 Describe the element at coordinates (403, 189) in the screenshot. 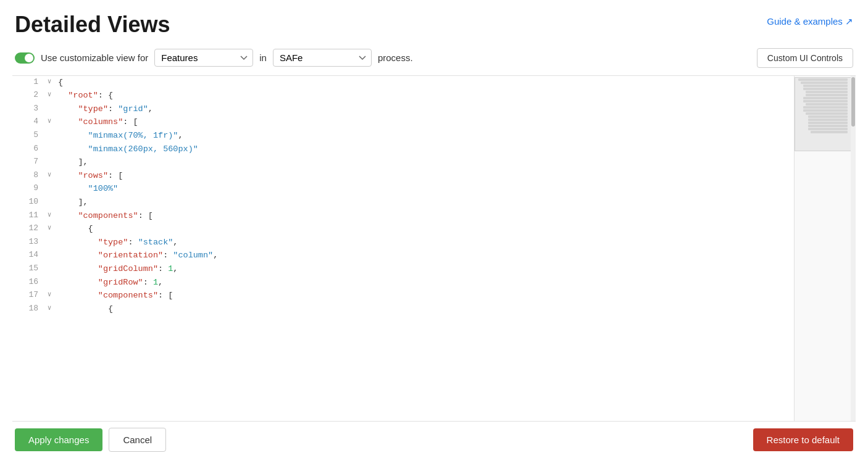

I see `table-row: 9 "100%"` at that location.